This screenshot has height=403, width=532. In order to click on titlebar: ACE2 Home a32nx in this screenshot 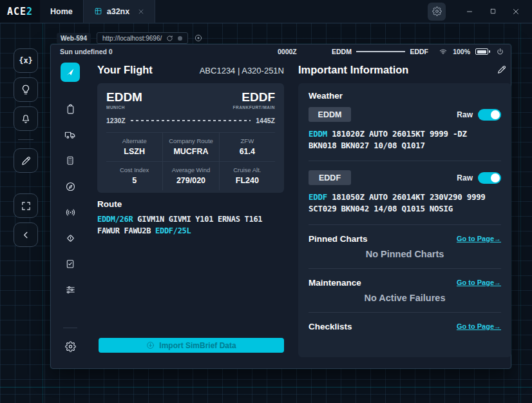, I will do `click(266, 12)`.